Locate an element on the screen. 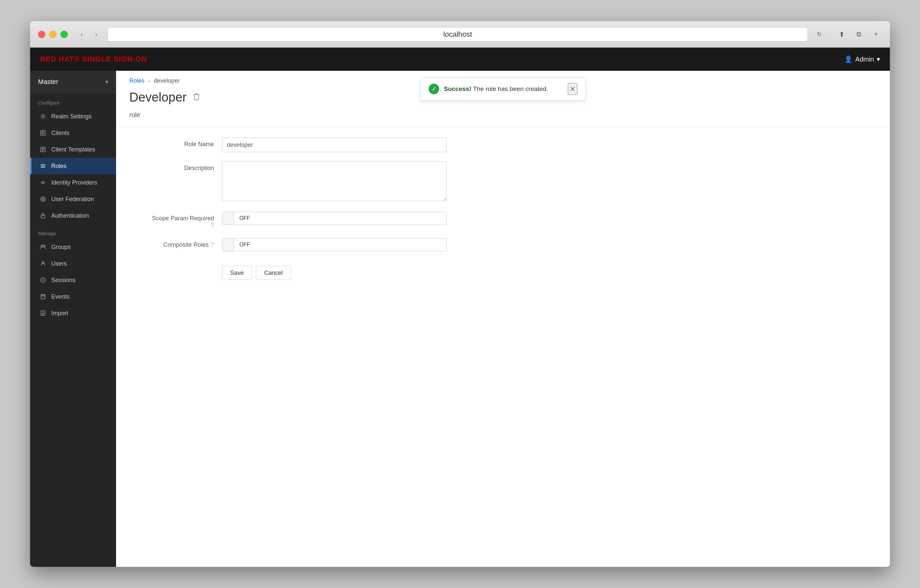 This screenshot has width=920, height=588. notification-close-button: ✕ is located at coordinates (572, 89).